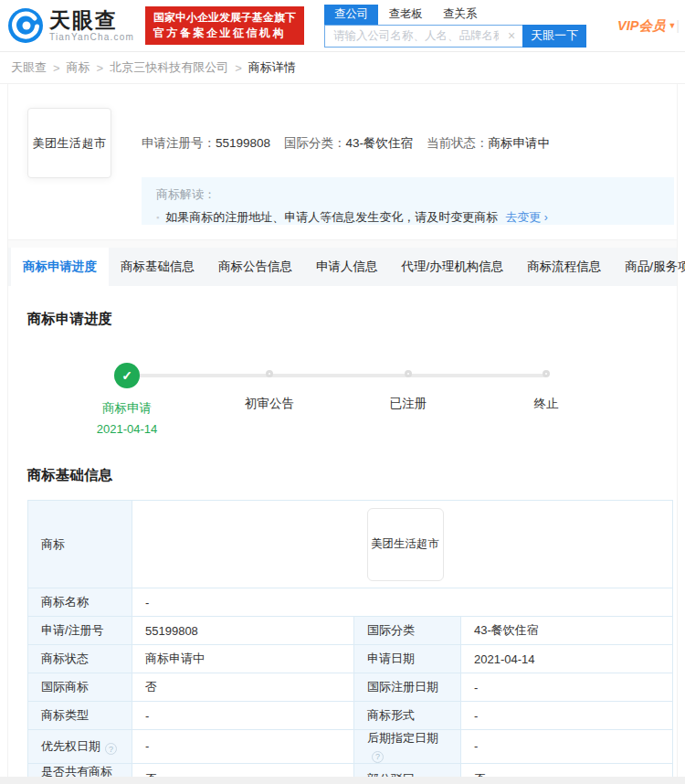 This screenshot has height=784, width=685. I want to click on badge-line-1: 国家中小企业发展子基金旗下, so click(225, 18).